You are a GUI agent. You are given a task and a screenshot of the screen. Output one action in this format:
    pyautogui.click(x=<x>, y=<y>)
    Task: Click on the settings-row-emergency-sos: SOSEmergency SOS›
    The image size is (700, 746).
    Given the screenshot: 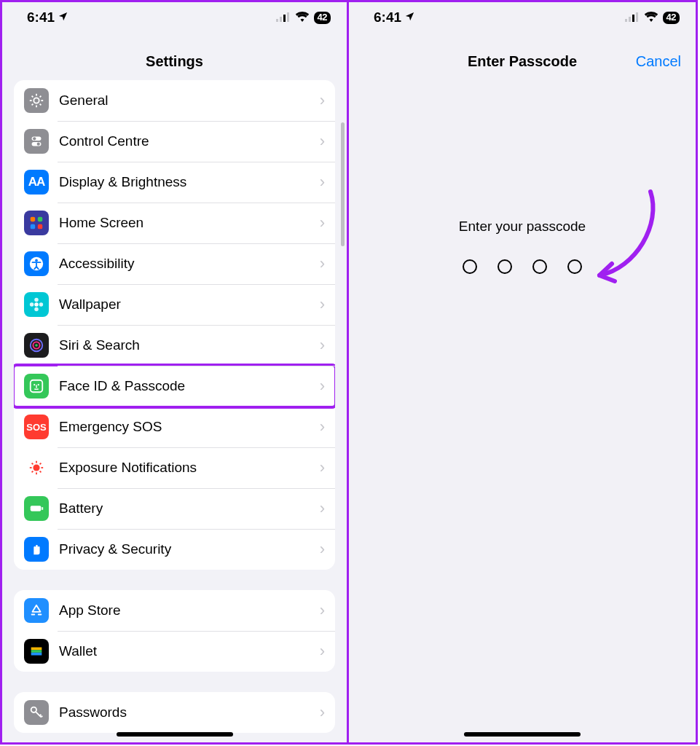 What is the action you would take?
    pyautogui.click(x=175, y=427)
    